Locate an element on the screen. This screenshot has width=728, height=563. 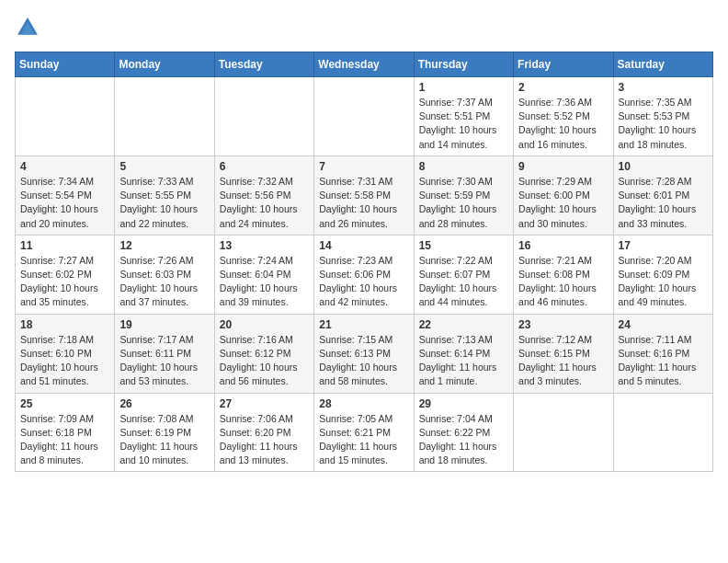
day-number: 20 is located at coordinates (265, 325).